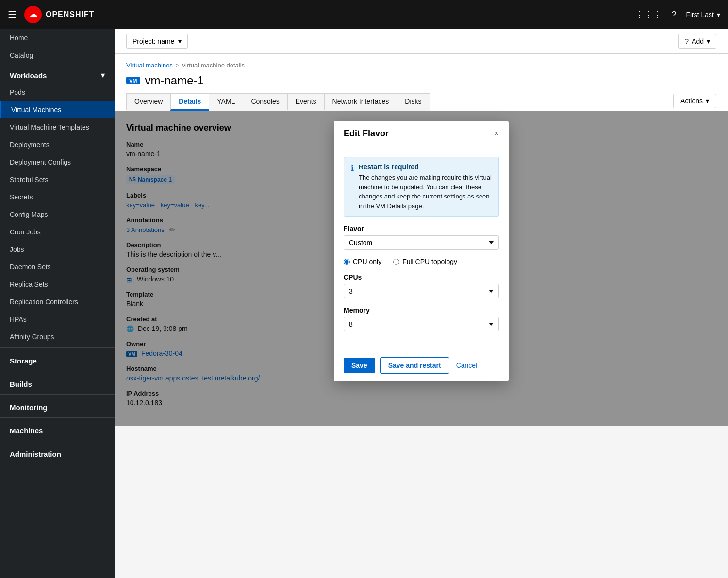 The height and width of the screenshot is (578, 728). Describe the element at coordinates (421, 243) in the screenshot. I see `flavor-select: Custom Tiny Small Medium Large` at that location.